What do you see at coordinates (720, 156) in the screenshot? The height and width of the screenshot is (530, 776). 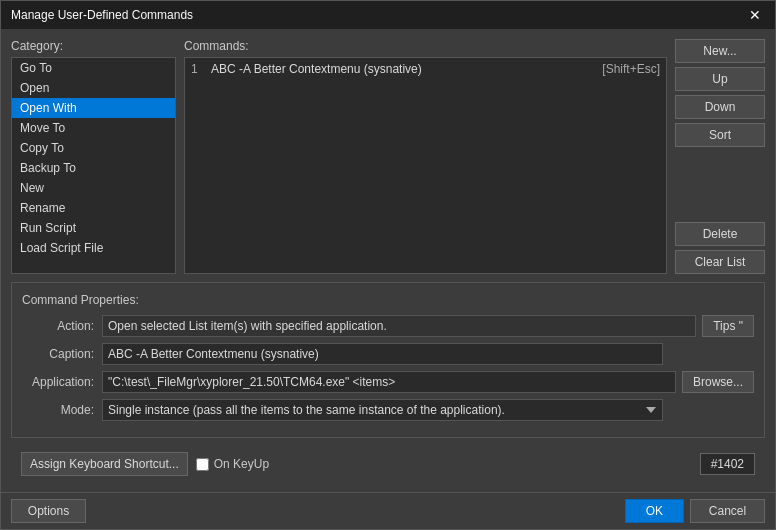 I see `action-buttons: New... Up Down Sort Delete Clear List` at bounding box center [720, 156].